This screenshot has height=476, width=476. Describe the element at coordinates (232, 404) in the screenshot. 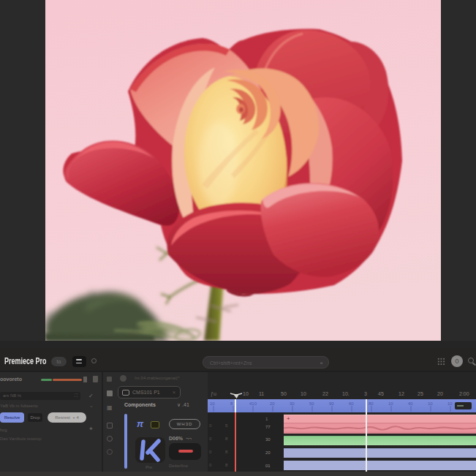

I see `svg-text: 8` at that location.